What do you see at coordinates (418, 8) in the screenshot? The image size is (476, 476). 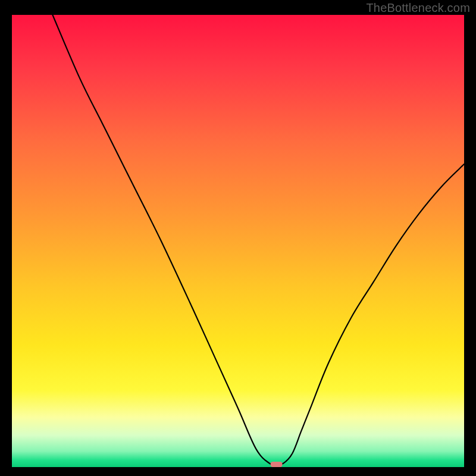 I see `watermark-text: TheBottleneck.com` at bounding box center [418, 8].